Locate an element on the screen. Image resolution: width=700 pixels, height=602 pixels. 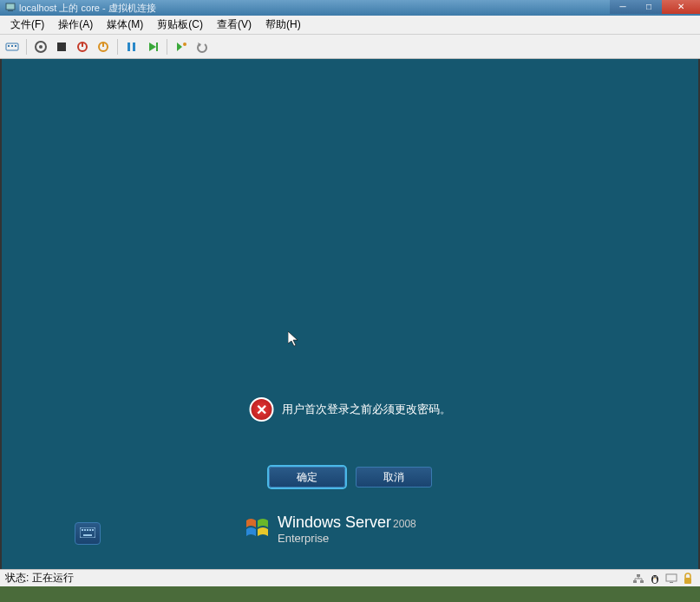
vm-icon is located at coordinates (10, 8).